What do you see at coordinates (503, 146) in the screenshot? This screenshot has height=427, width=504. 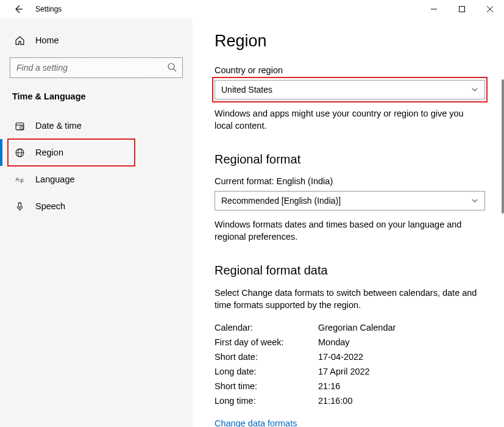 I see `scrollbar` at bounding box center [503, 146].